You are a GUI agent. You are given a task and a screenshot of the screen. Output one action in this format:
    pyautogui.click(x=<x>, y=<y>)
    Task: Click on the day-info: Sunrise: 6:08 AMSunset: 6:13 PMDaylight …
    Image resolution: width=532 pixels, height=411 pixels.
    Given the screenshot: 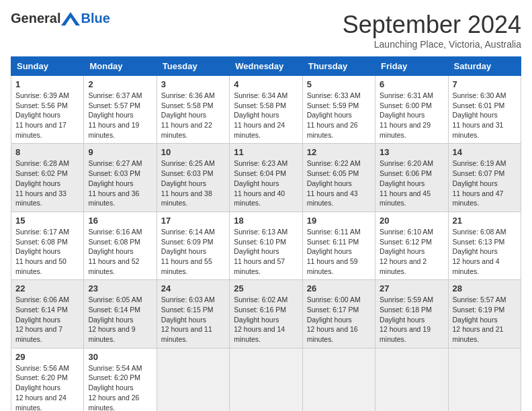 What is the action you would take?
    pyautogui.click(x=485, y=251)
    